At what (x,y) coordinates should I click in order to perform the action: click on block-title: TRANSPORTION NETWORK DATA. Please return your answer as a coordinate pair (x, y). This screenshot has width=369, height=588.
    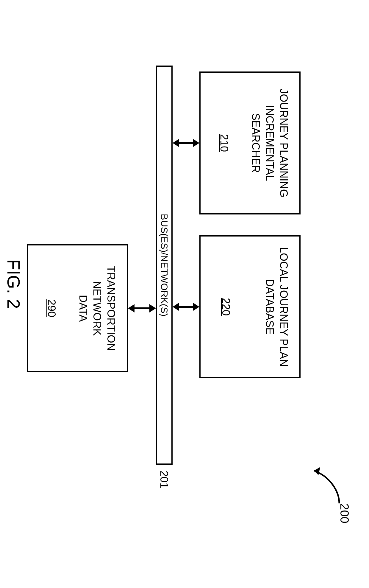
    Looking at the image, I should click on (97, 308).